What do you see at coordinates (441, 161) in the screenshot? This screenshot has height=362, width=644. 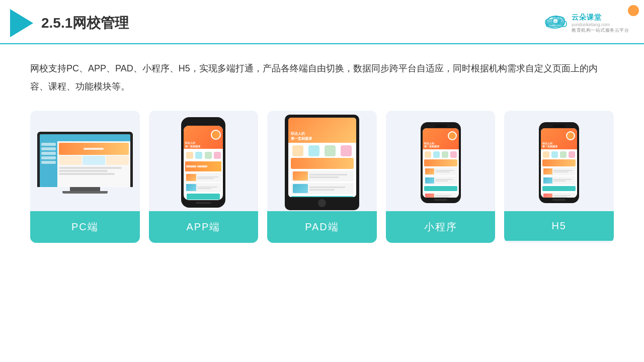 I see `card-miniprogram-image: 职达人的第一堂刷题课` at bounding box center [441, 161].